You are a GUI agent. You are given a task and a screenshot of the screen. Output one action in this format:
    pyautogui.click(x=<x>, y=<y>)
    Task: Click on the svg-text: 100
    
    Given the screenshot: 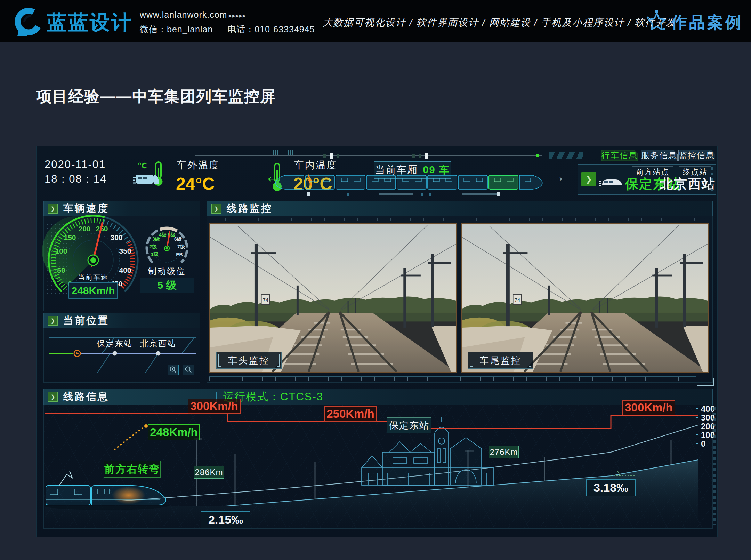 What is the action you would take?
    pyautogui.click(x=61, y=251)
    